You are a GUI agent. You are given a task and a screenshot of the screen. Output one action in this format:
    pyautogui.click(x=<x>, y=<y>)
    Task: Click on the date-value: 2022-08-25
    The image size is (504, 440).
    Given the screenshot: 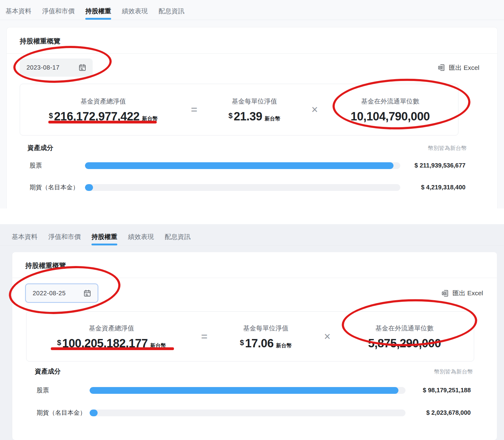 What is the action you would take?
    pyautogui.click(x=49, y=293)
    